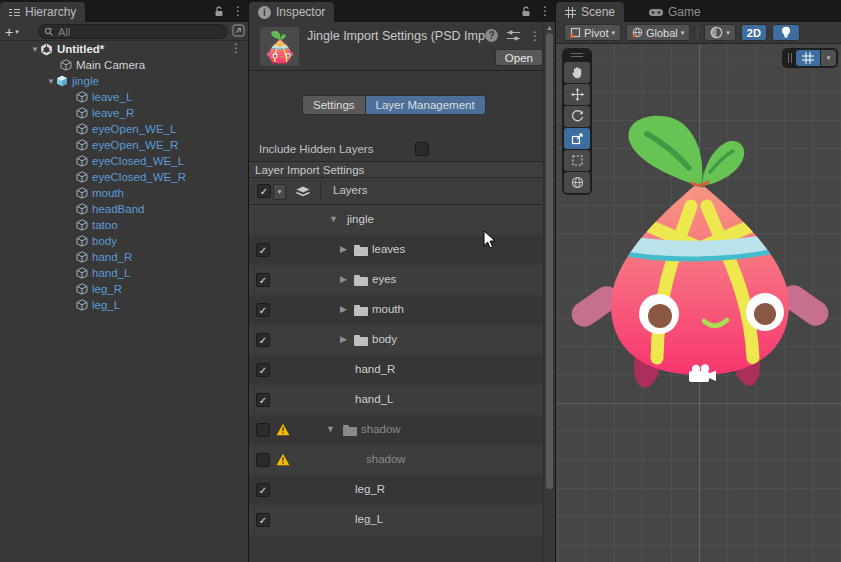 Image resolution: width=841 pixels, height=562 pixels. I want to click on inspector-scrollbar: ▲, so click(548, 292).